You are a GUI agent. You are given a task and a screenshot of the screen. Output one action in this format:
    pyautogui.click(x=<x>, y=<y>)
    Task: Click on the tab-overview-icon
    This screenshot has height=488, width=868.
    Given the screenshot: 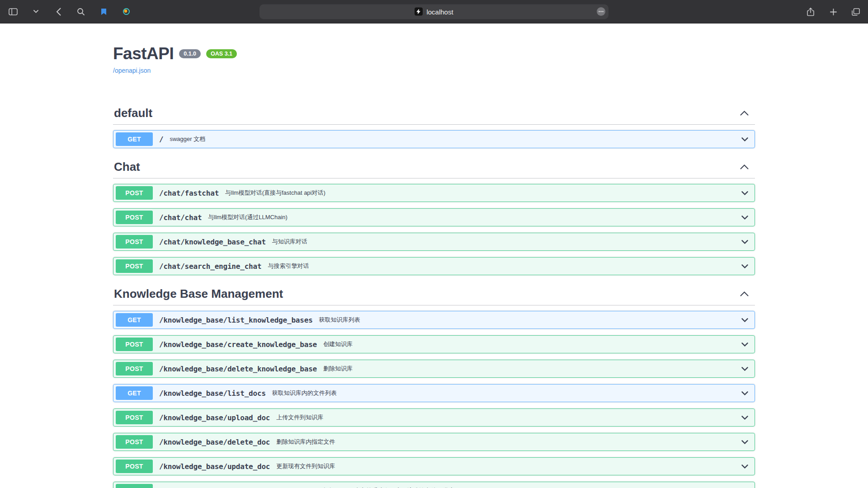 What is the action you would take?
    pyautogui.click(x=856, y=12)
    